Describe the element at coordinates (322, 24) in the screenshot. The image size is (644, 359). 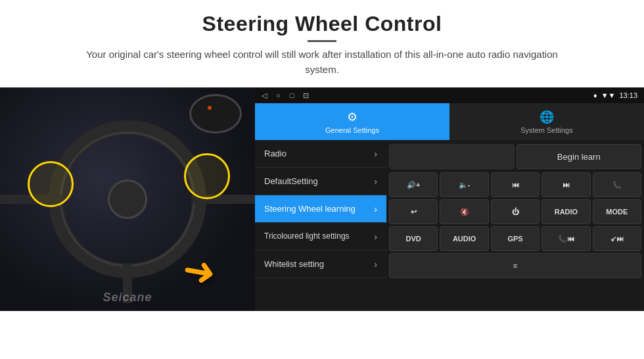
I see `page-title: Steering Wheel Control` at that location.